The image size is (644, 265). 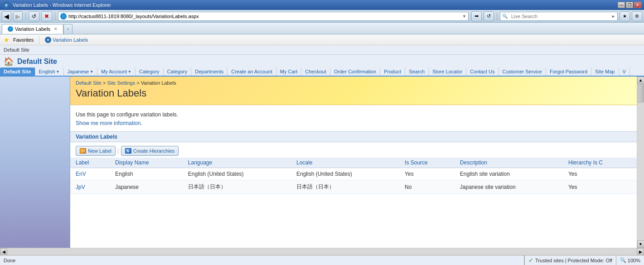 I want to click on tab-create-account: Create an Account, so click(x=252, y=72).